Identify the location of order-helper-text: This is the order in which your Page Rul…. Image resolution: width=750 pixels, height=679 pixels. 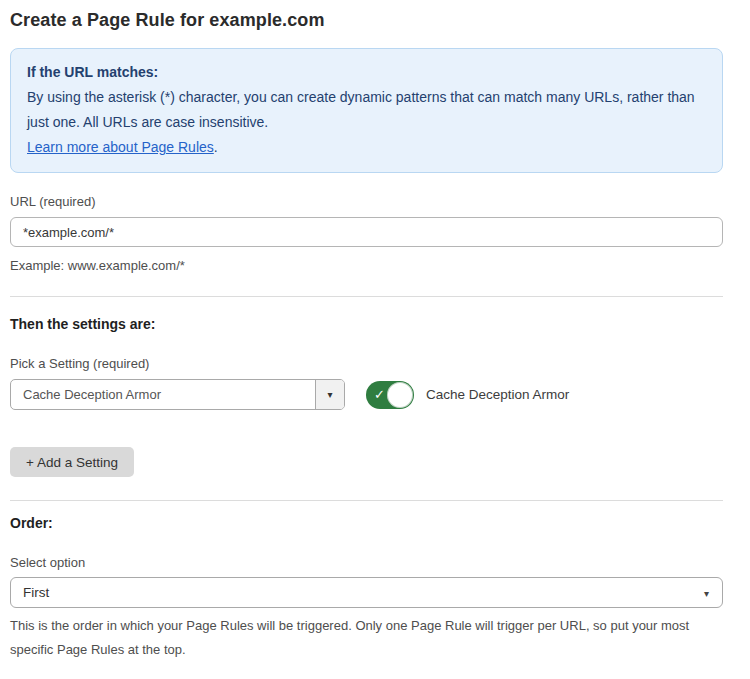
(366, 638).